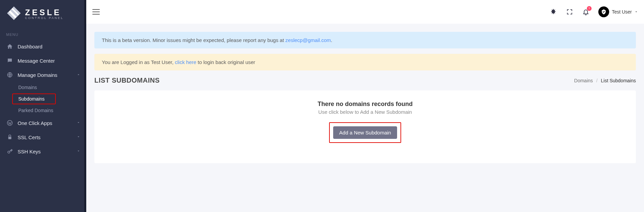  Describe the element at coordinates (43, 15) in the screenshot. I see `logo: ZESLE CONTROL PANEL` at that location.